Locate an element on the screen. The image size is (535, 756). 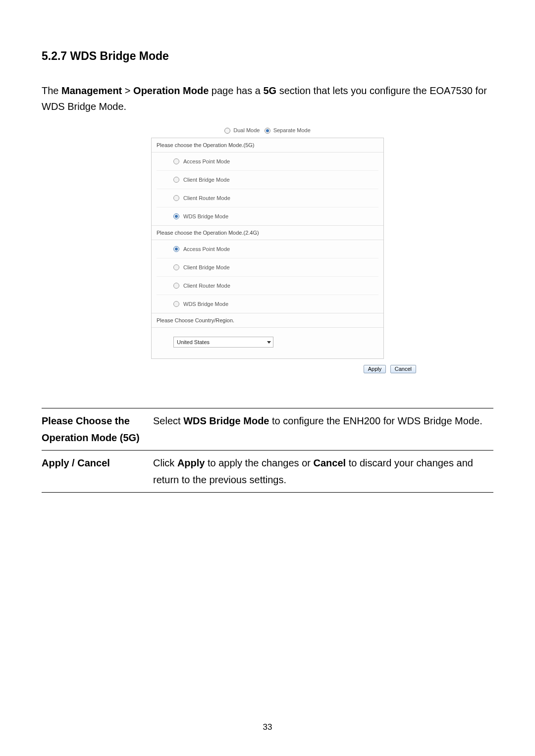
def-desc-mid: to apply the changes or is located at coordinates (259, 463).